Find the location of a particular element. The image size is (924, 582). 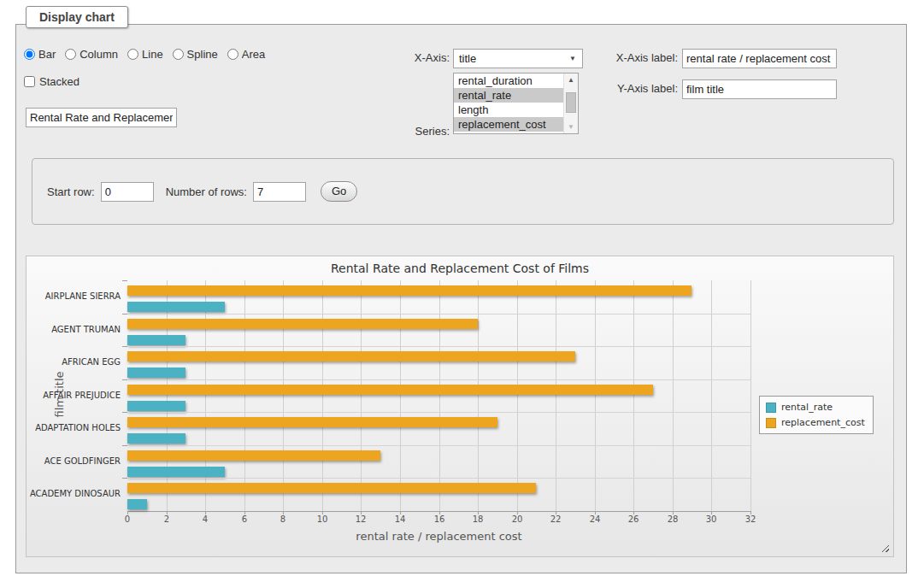

x-axis-select-label: X-Axis: is located at coordinates (395, 58).